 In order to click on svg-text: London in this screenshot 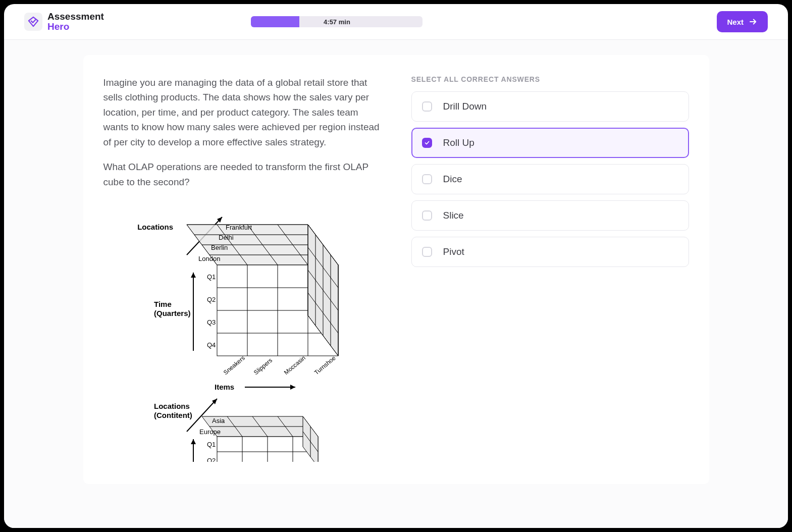, I will do `click(209, 258)`.